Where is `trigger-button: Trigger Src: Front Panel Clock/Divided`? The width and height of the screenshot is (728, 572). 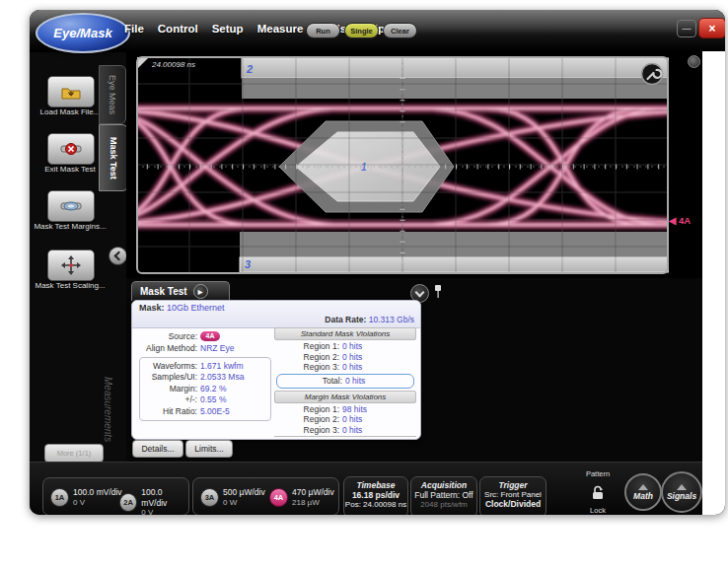
trigger-button: Trigger Src: Front Panel Clock/Divided is located at coordinates (513, 495).